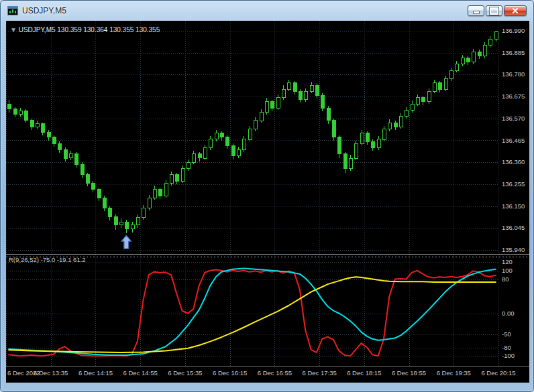 Image resolution: width=534 pixels, height=392 pixels. What do you see at coordinates (513, 31) in the screenshot?
I see `svg-text: 136.990` at bounding box center [513, 31].